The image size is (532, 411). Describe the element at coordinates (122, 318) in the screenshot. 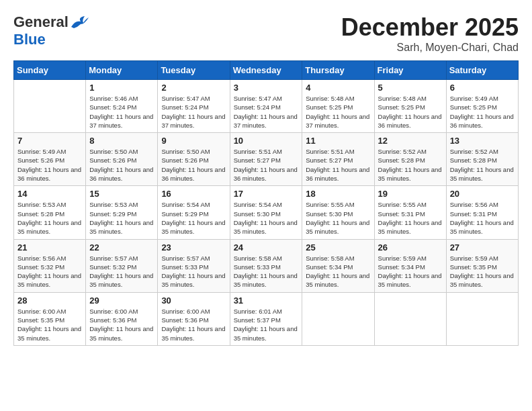

I see `calendar-cell: 29Sunrise: 6:00 AMSunset: 5:36 PMDayligh…` at that location.